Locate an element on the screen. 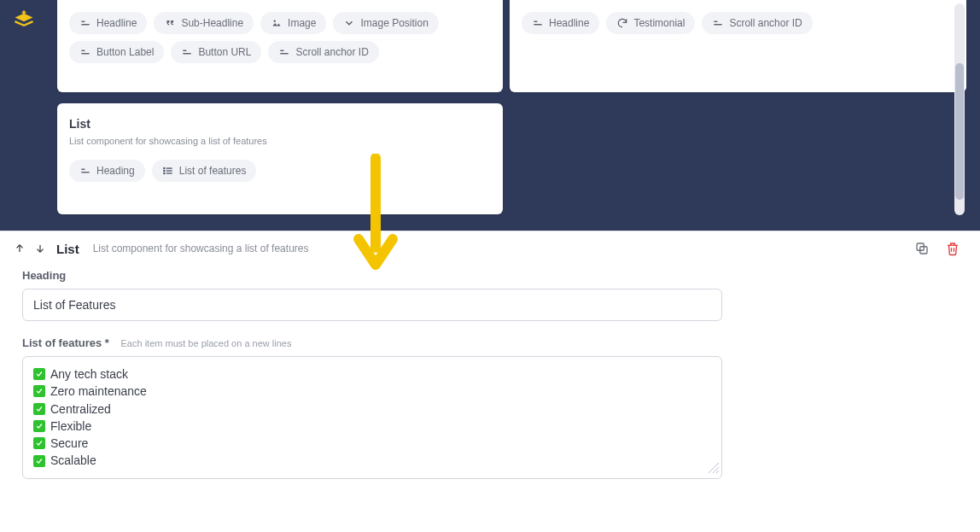 Image resolution: width=980 pixels, height=532 pixels. heading-field-group: Heading is located at coordinates (487, 295).